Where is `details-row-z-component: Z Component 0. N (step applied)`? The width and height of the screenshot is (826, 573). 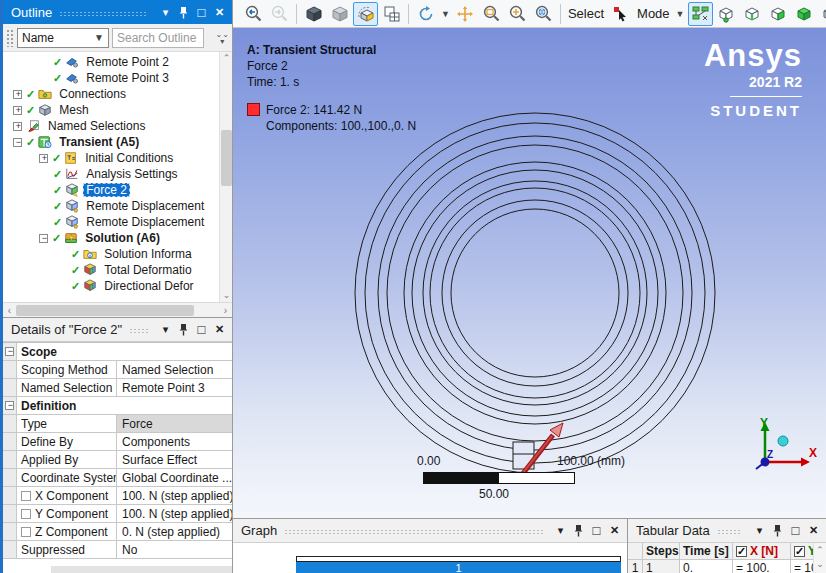
details-row-z-component: Z Component 0. N (step applied) is located at coordinates (118, 532).